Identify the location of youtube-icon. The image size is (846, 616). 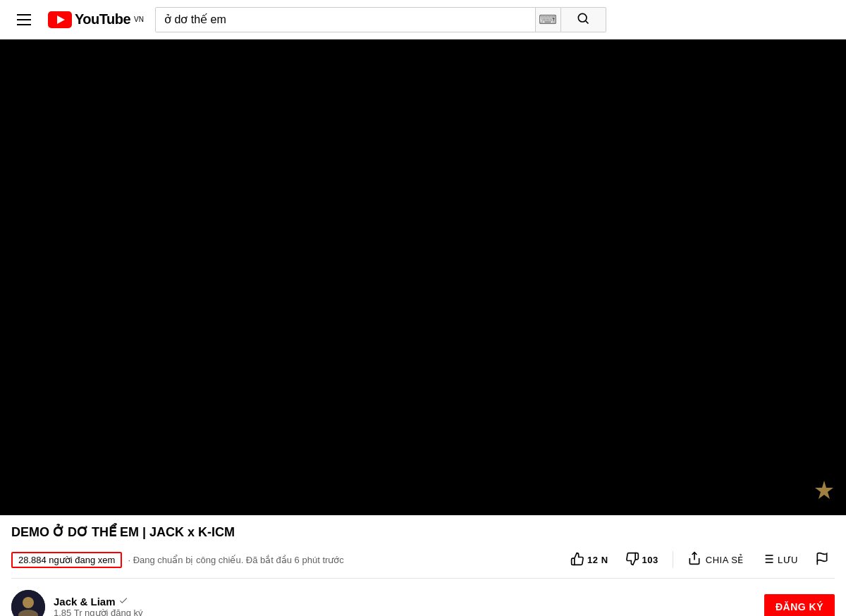
(60, 20).